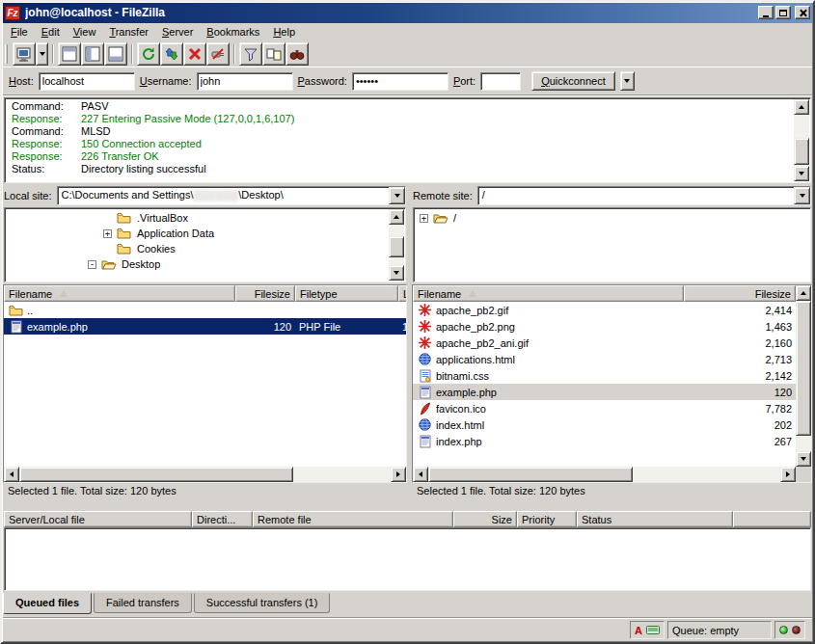 The height and width of the screenshot is (644, 815). Describe the element at coordinates (802, 13) in the screenshot. I see `close-button` at that location.